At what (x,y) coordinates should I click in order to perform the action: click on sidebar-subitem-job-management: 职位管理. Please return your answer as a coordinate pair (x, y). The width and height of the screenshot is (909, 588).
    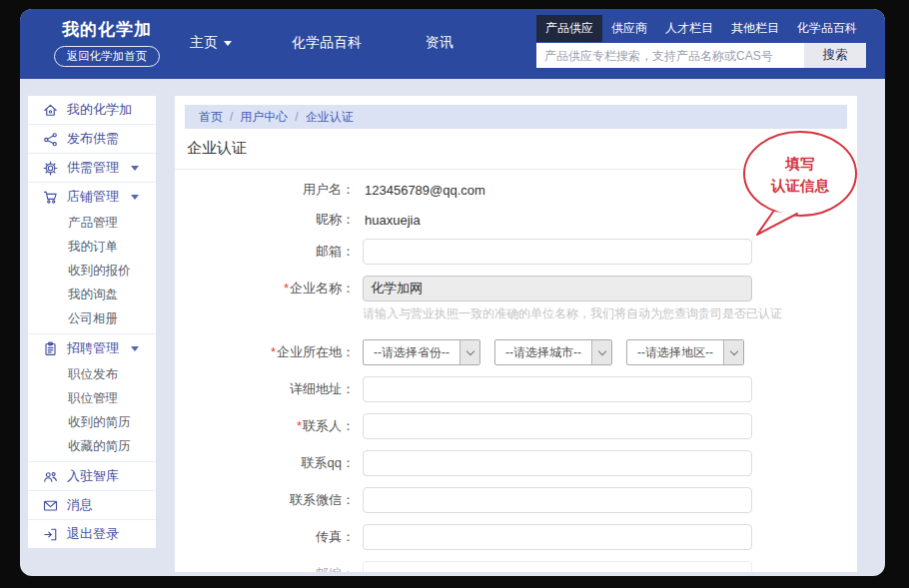
    Looking at the image, I should click on (92, 398).